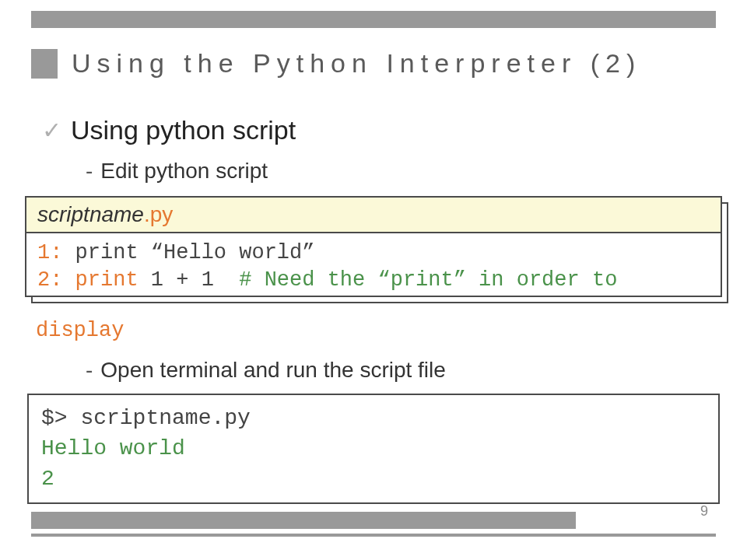 The width and height of the screenshot is (747, 560). I want to click on code-line1: print “Hello world”, so click(188, 253).